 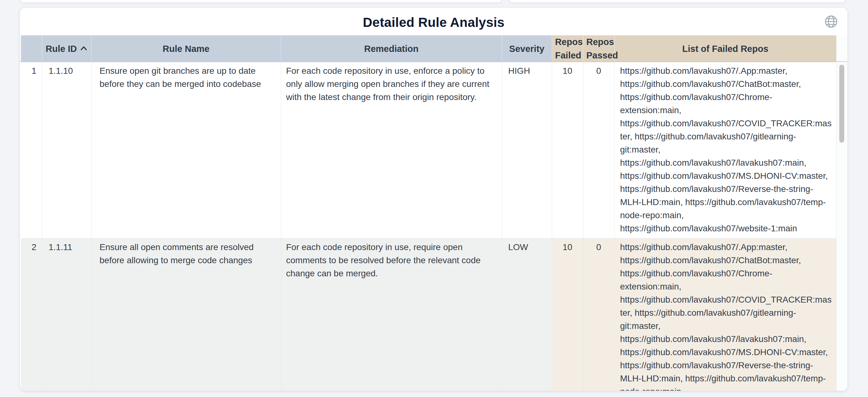 I want to click on sort-ascending-icon, so click(x=84, y=49).